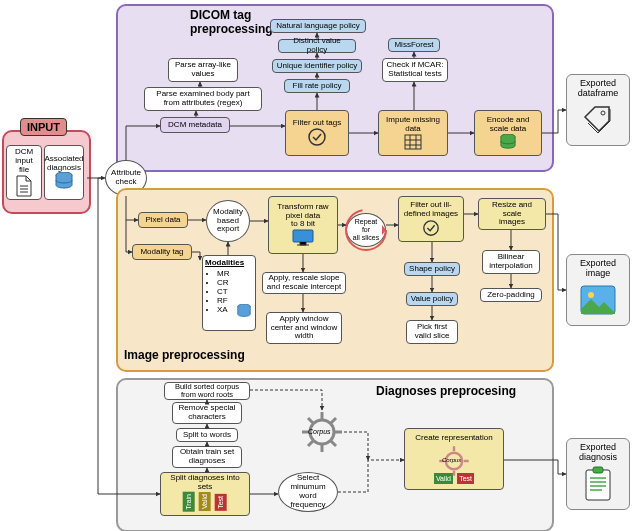 This screenshot has height=531, width=640. Describe the element at coordinates (207, 435) in the screenshot. I see `split-to-words-node: Split to words` at that location.